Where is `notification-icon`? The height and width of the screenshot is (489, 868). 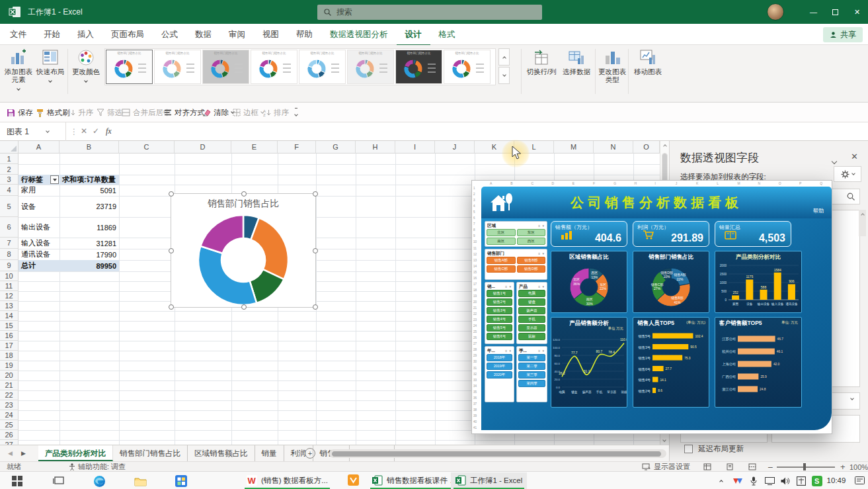
notification-icon is located at coordinates (859, 480).